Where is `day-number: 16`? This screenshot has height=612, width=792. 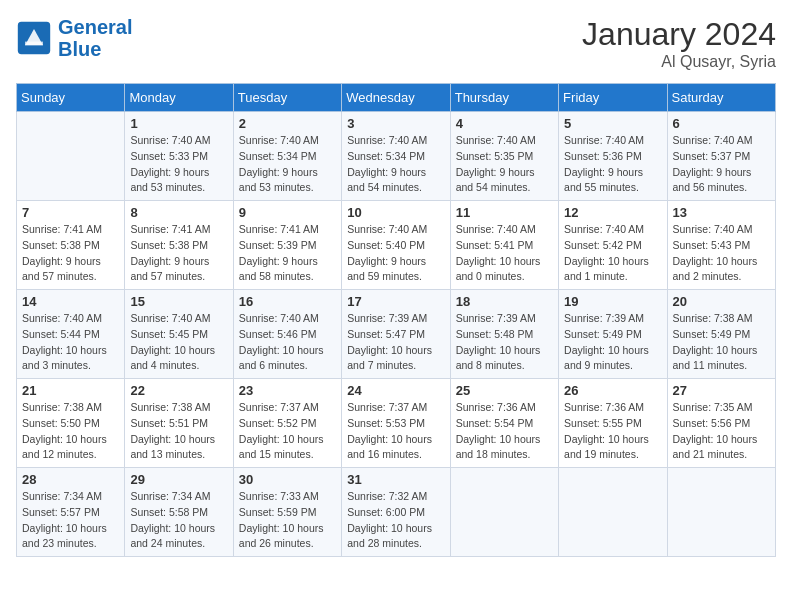
day-number: 16 is located at coordinates (288, 302).